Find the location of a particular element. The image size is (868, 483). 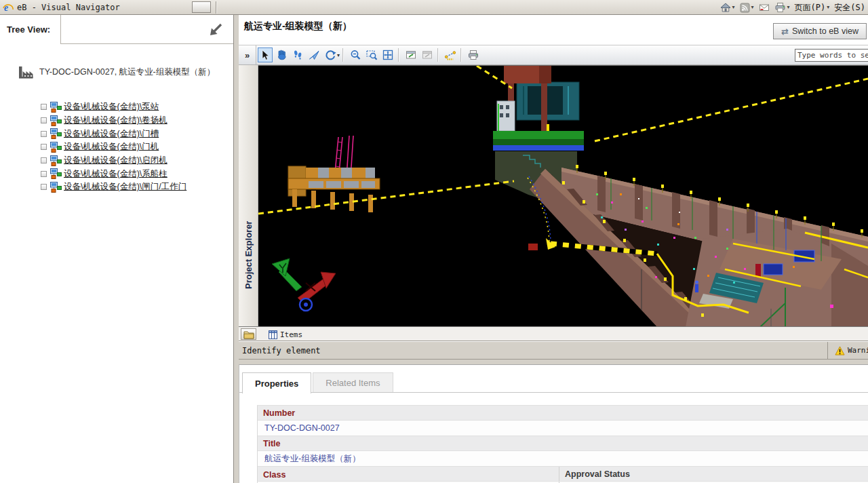

measure-tool-button is located at coordinates (450, 55).